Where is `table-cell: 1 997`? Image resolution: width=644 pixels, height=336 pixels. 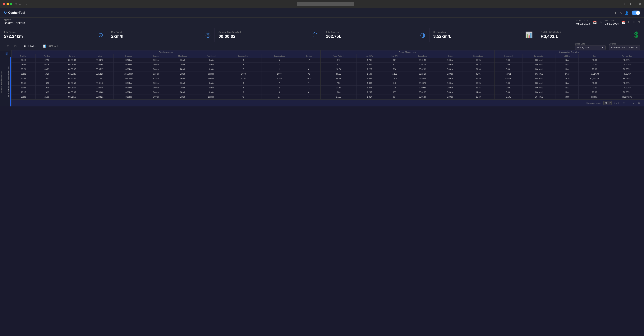 table-cell: 1 997 is located at coordinates (279, 74).